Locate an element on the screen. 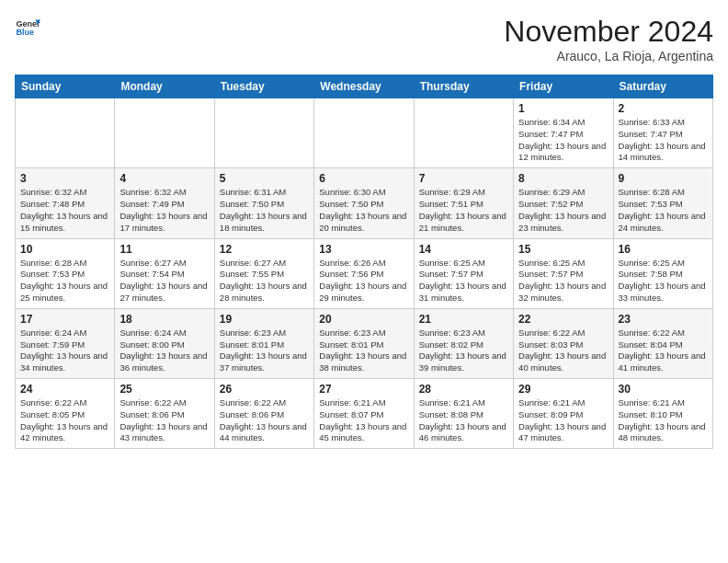 The height and width of the screenshot is (563, 728). day-info: Sunrise: 6:29 AM Sunset: 7:51 PM Dayligh… is located at coordinates (463, 210).